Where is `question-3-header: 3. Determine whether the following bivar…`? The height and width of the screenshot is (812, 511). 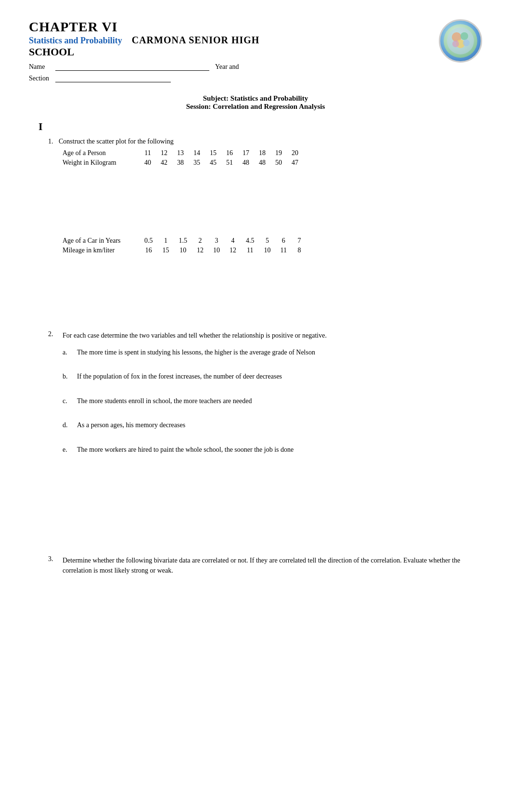 question-3-header: 3. Determine whether the following bivar… is located at coordinates (265, 565).